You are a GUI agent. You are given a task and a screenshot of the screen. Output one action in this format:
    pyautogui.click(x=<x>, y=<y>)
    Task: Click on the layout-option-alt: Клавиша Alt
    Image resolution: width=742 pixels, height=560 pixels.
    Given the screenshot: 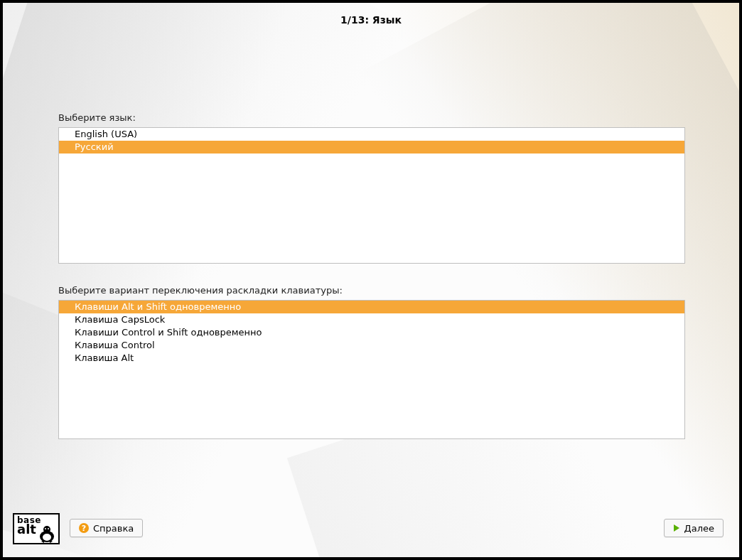 What is the action you would take?
    pyautogui.click(x=372, y=358)
    